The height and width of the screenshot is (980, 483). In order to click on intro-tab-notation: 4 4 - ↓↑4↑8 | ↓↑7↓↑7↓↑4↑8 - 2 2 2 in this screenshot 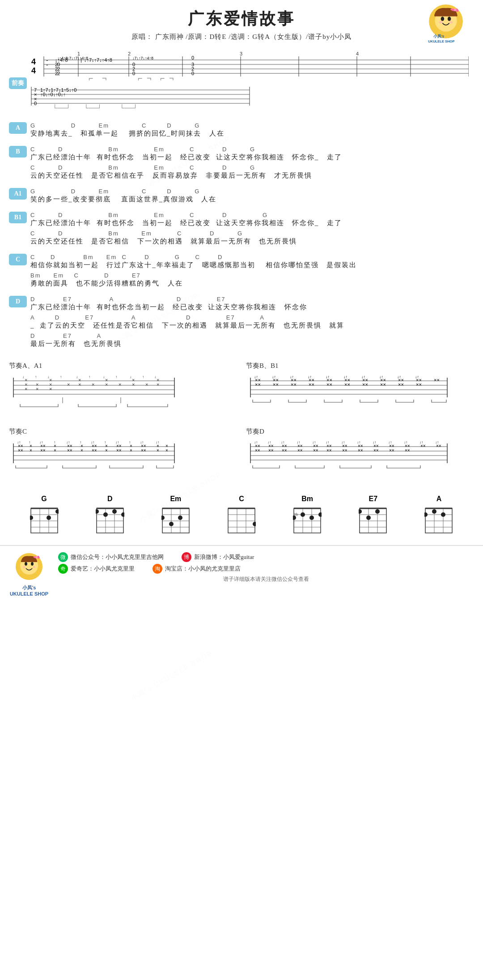, I will do `click(252, 83)`.